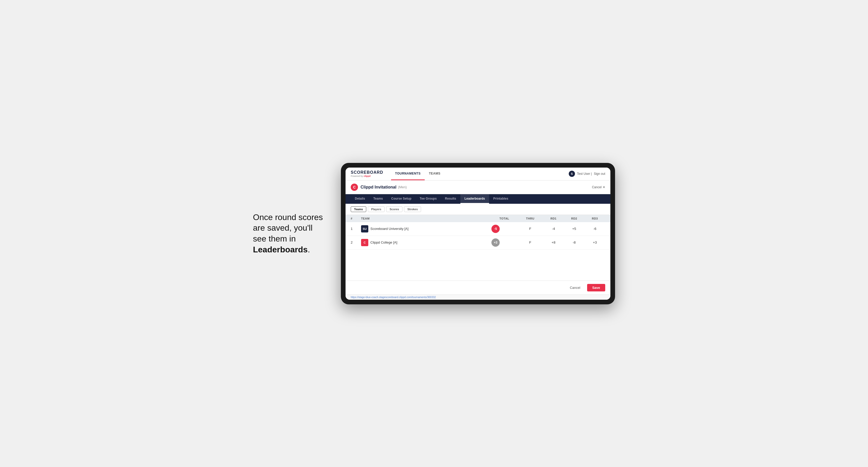  What do you see at coordinates (426, 229) in the screenshot?
I see `team-cell-1: SU Scoreboard University [A]` at bounding box center [426, 229].